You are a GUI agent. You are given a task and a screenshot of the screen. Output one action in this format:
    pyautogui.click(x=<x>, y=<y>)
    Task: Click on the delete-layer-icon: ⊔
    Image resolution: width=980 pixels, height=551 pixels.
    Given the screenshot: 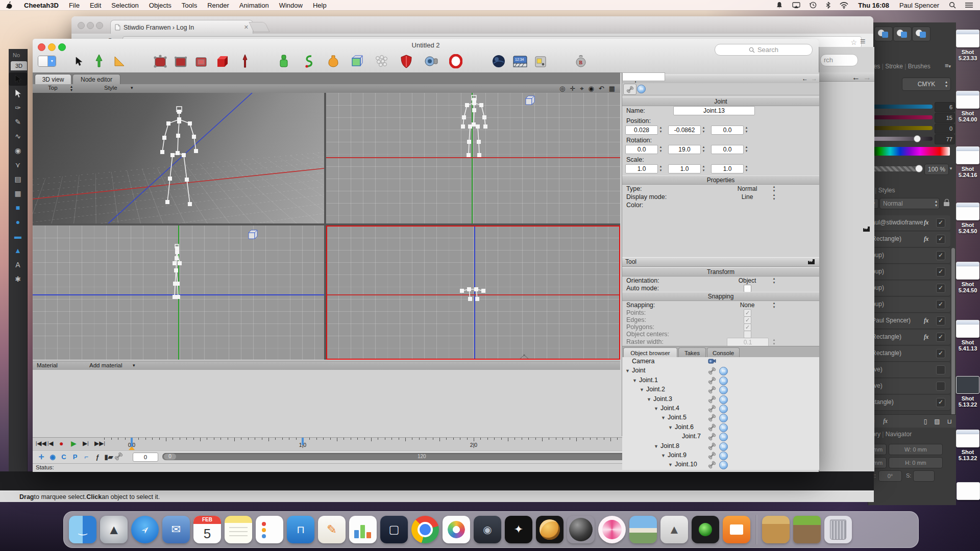 What is the action you would take?
    pyautogui.click(x=949, y=421)
    